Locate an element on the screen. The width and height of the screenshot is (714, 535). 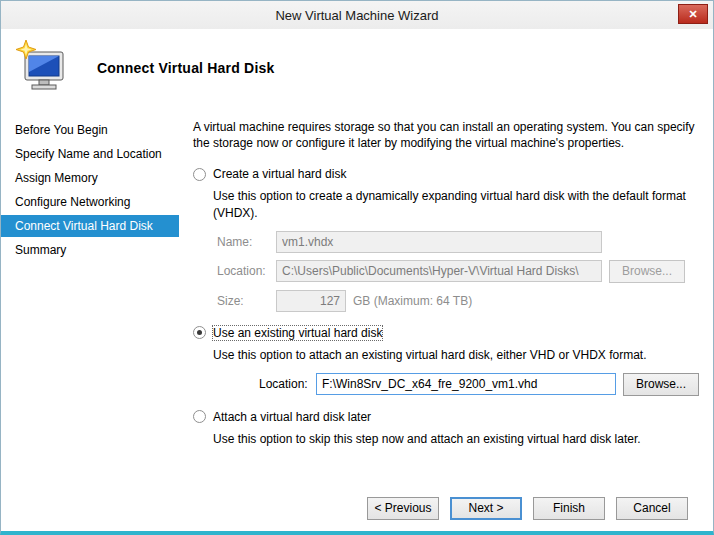
page-title: Connect Virtual Hard Disk is located at coordinates (186, 68).